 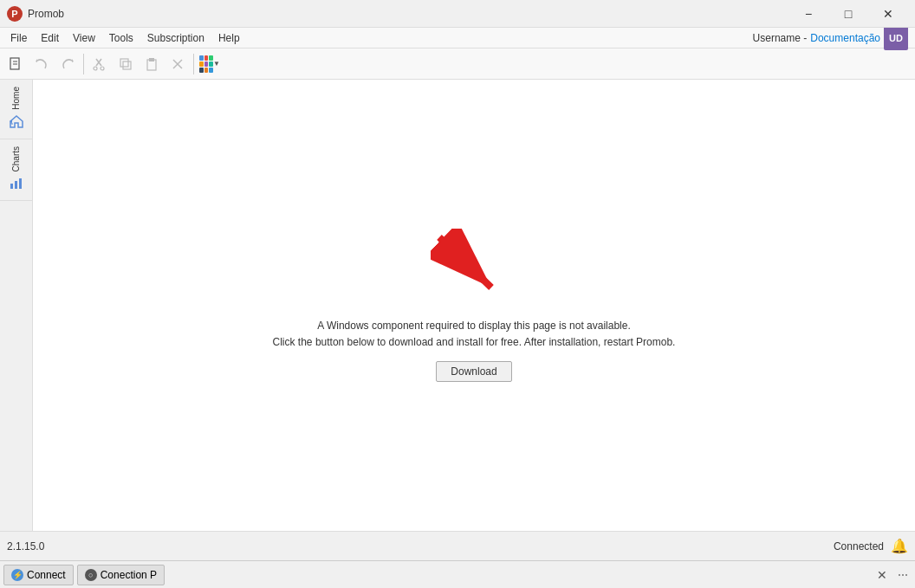 What do you see at coordinates (458, 574) in the screenshot?
I see `bottom-taskbar: ⚡ Connect ○ Conection P ✕ ⋯` at bounding box center [458, 574].